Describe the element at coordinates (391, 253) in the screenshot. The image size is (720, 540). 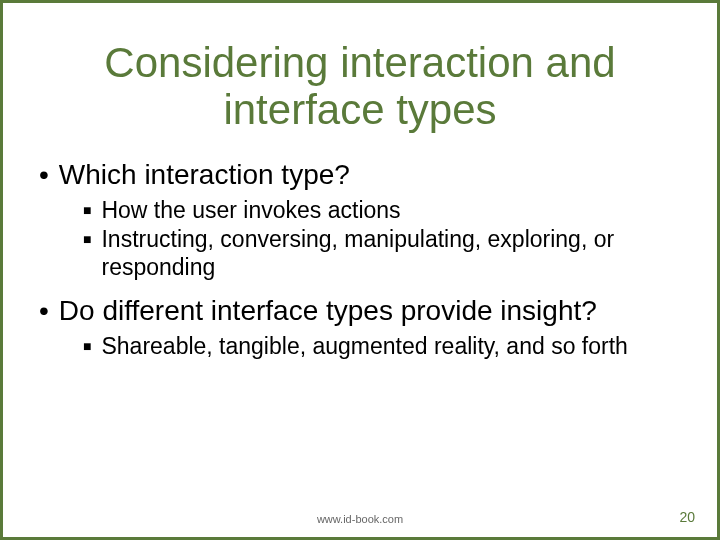
I see `list-item-text: Instructing, conversing, manipulating, e…` at that location.